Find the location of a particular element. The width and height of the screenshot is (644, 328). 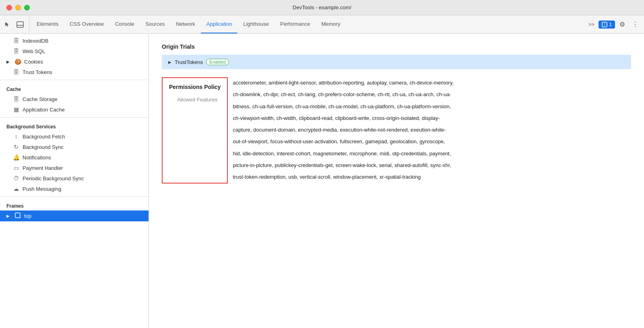

tab-elements: Elements is located at coordinates (47, 24).